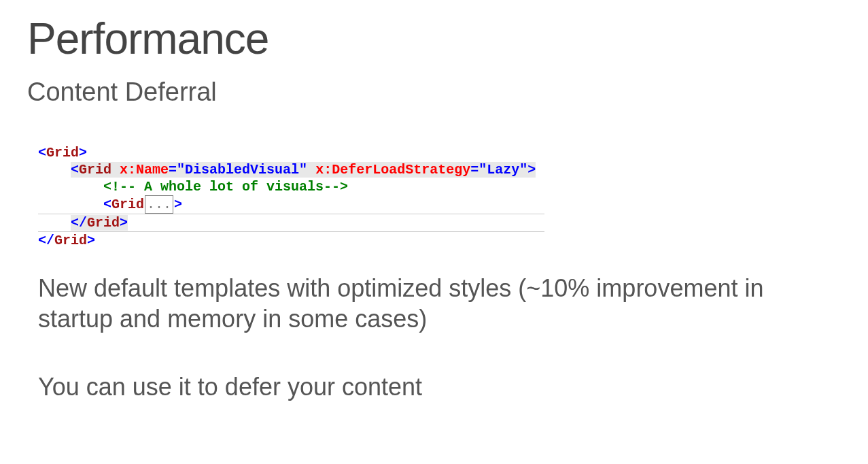 The image size is (868, 464). I want to click on code-line-4: <Grid...>, so click(291, 205).